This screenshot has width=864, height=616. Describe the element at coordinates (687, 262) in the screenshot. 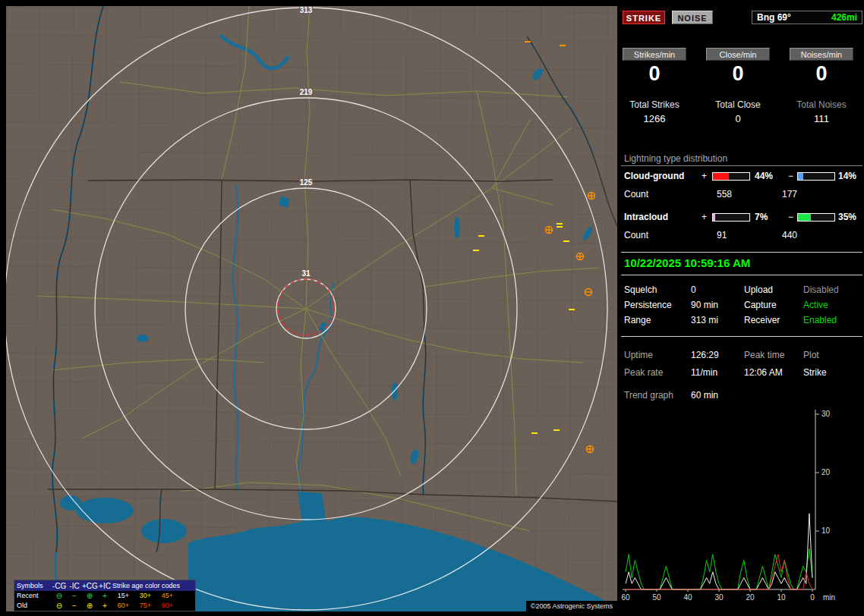

I see `date-time-display: 10/22/2025 10:59:16 AM` at that location.